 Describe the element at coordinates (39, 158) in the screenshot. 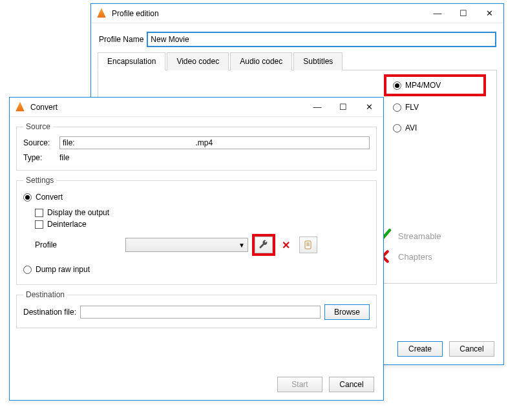

I see `type-label: Type:` at that location.